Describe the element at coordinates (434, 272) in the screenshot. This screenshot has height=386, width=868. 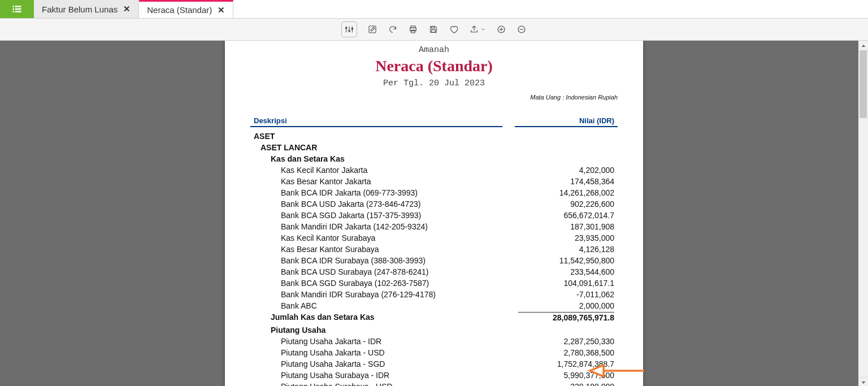
I see `report-row: Bank BCA USD Surabaya (247-878-6241)233,…` at that location.